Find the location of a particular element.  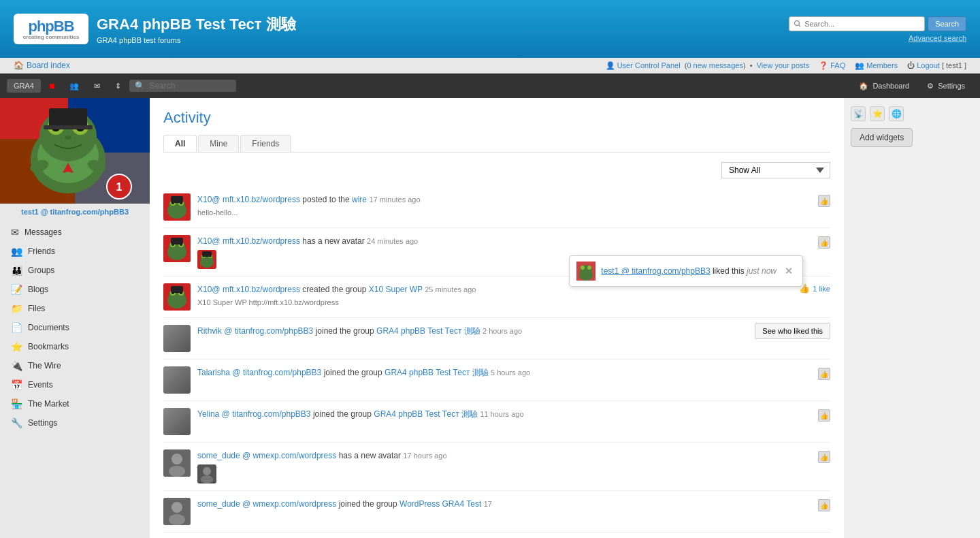

like-button-8: 👍 is located at coordinates (824, 505).